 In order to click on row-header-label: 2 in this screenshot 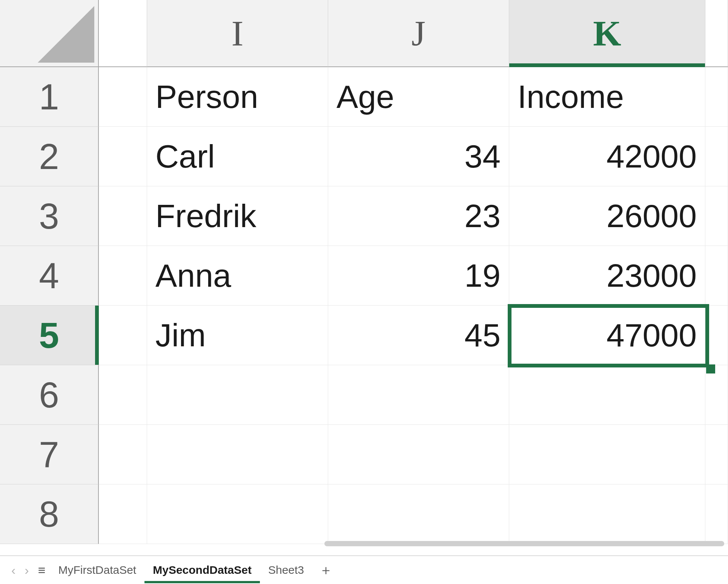, I will do `click(49, 157)`.